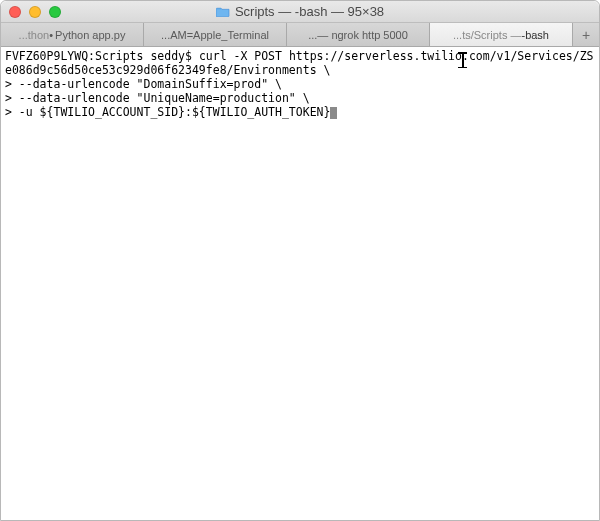  I want to click on folder-icon, so click(223, 12).